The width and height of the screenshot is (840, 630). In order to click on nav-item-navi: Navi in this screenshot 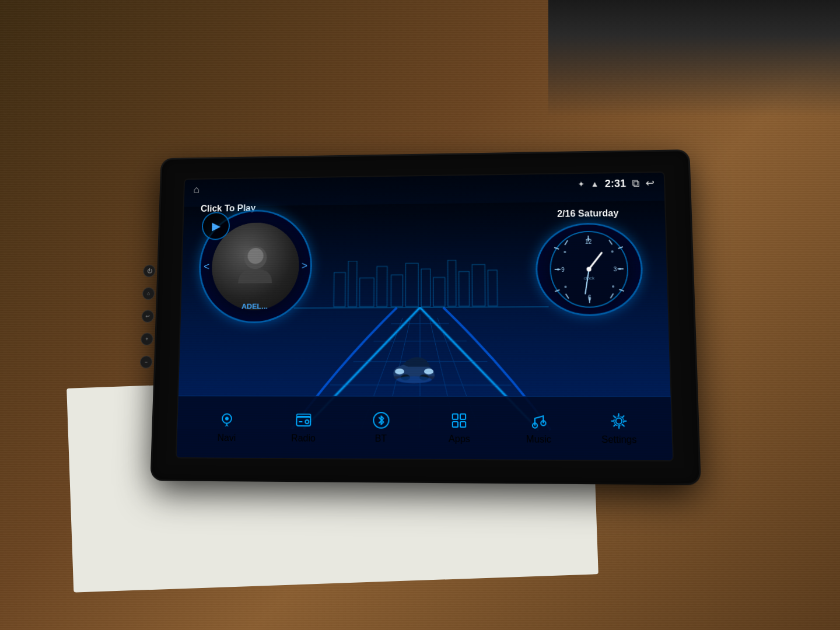, I will do `click(227, 427)`.